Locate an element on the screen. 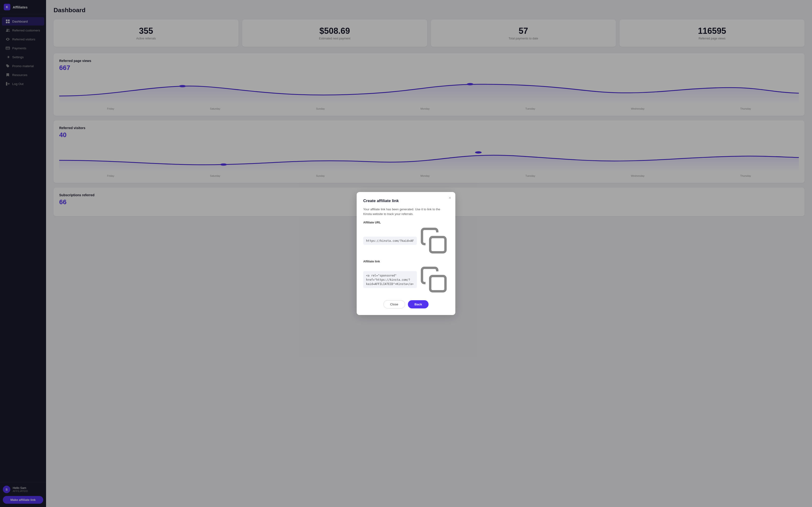 The image size is (812, 507). copy-link-button is located at coordinates (434, 280).